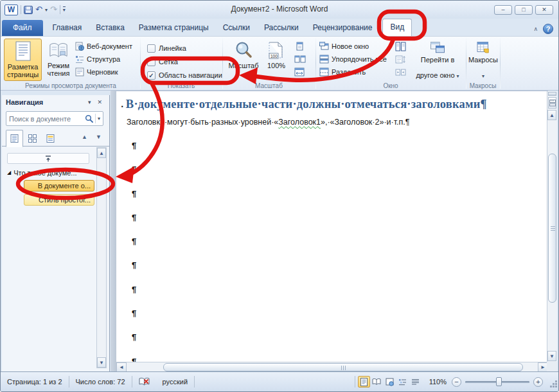  Describe the element at coordinates (299, 46) in the screenshot. I see `one-page-button` at that location.